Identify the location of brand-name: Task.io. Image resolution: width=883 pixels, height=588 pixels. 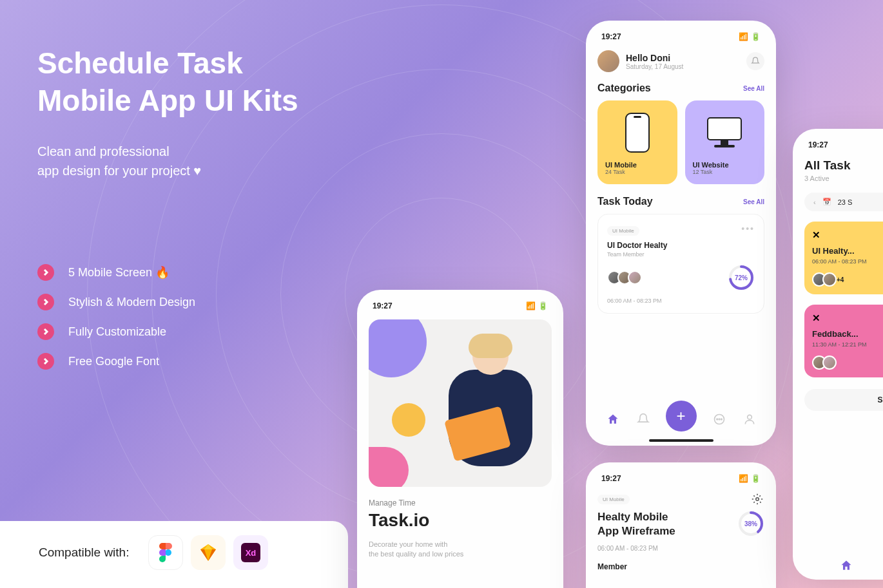
(460, 520).